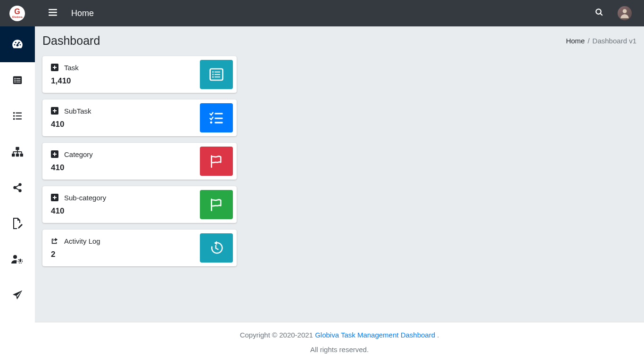 Image resolution: width=644 pixels, height=362 pixels. What do you see at coordinates (123, 211) in the screenshot?
I see `card-subcategory-value: 410` at bounding box center [123, 211].